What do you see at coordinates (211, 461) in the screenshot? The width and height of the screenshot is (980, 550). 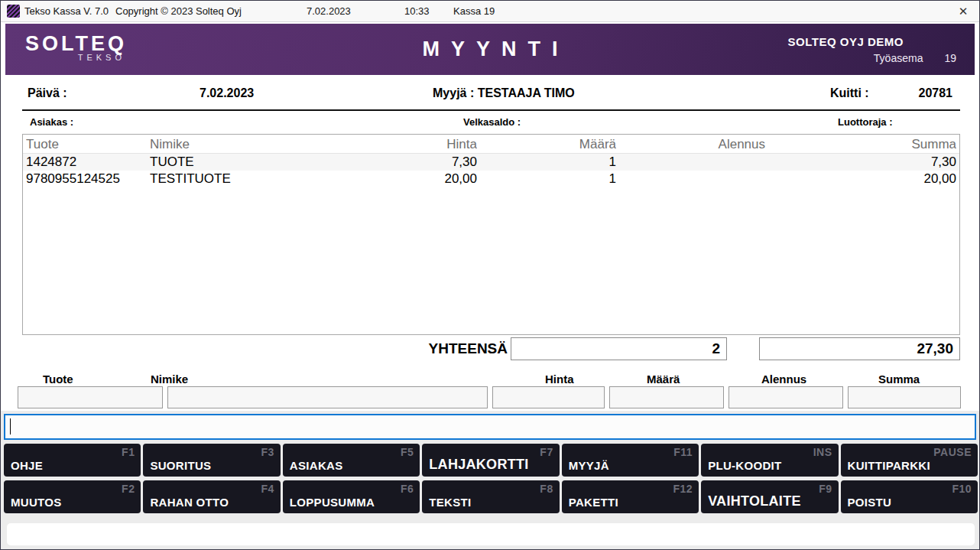 I see `suoritus-button: F3 SUORITUS` at bounding box center [211, 461].